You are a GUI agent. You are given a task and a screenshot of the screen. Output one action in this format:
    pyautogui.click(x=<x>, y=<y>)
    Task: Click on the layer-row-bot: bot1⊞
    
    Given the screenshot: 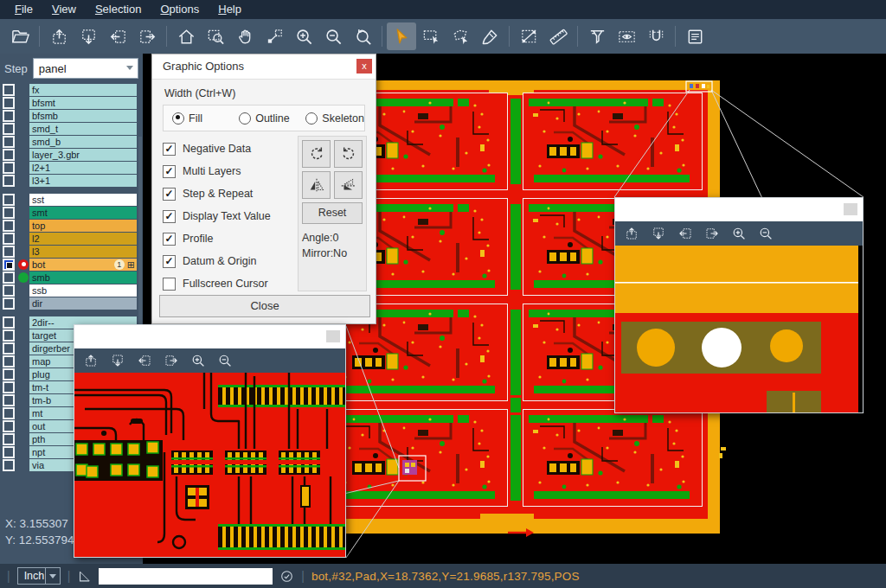 What is the action you would take?
    pyautogui.click(x=71, y=265)
    